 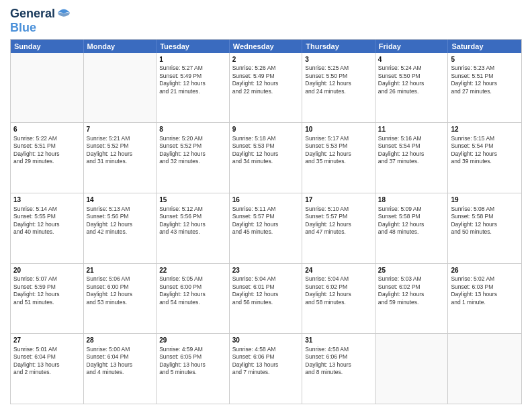 I want to click on day-info: Sunrise: 5:04 AM Sunset: 6:01 PM Dayligh…, so click(x=266, y=291).